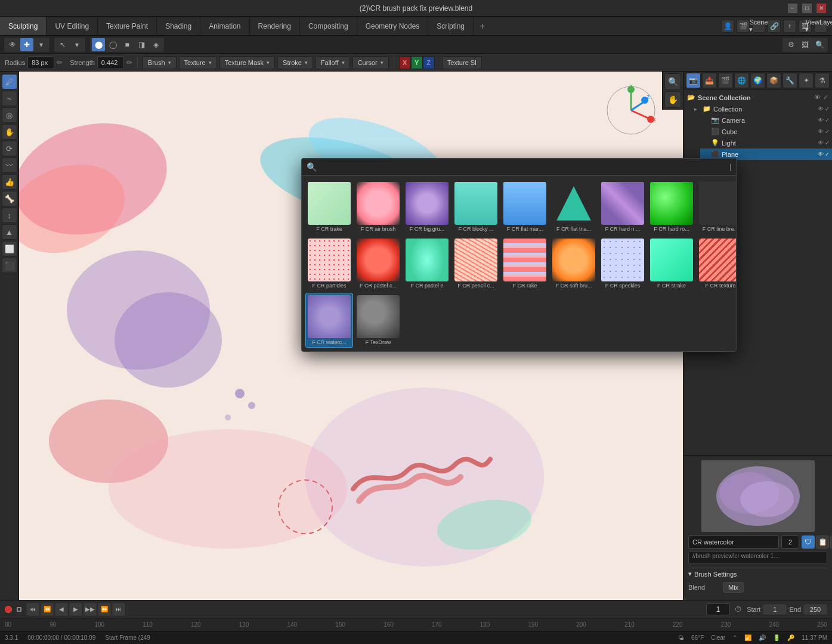 This screenshot has width=832, height=644. What do you see at coordinates (631, 110) in the screenshot?
I see `viewport-gizmo: Y X Z` at bounding box center [631, 110].